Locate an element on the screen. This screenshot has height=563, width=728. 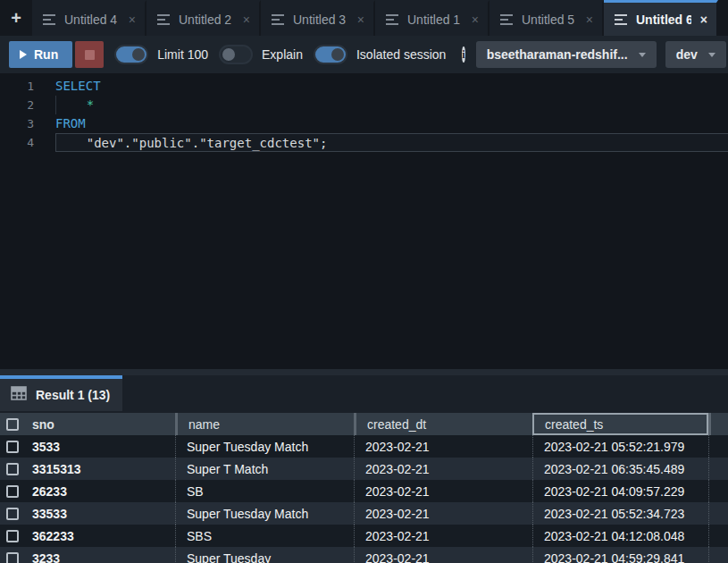
cell-sno: 362233 is located at coordinates (100, 536).